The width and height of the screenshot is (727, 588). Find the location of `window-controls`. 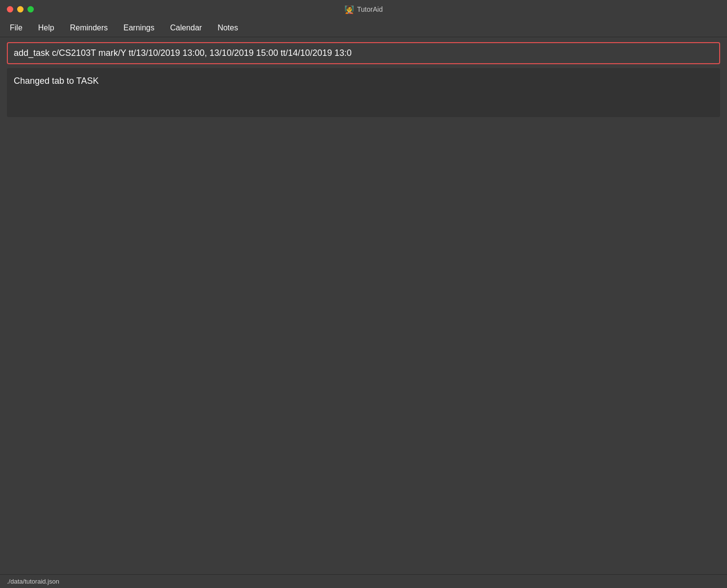

window-controls is located at coordinates (21, 10).